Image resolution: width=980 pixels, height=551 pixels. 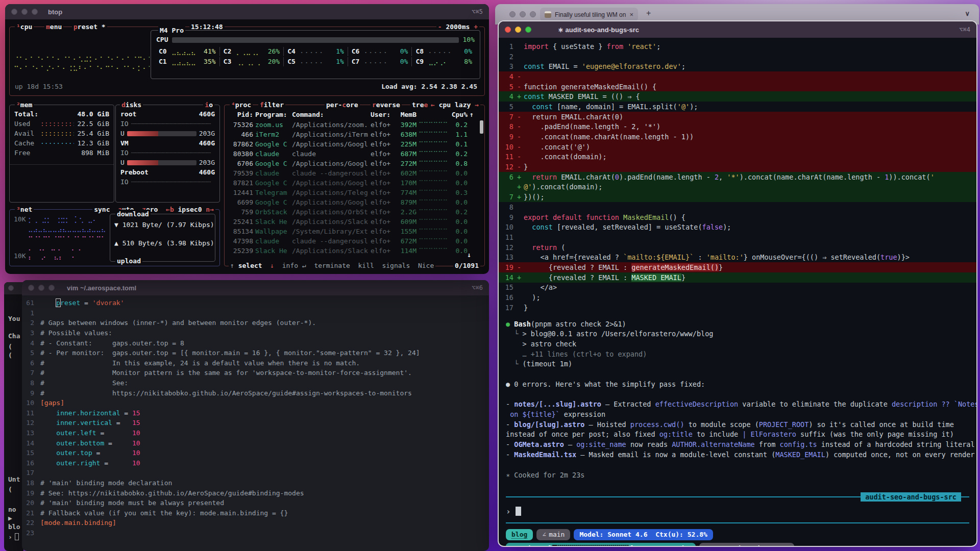 What do you see at coordinates (738, 257) in the screenshot?
I see `diff-line: 13 <a href={revealed ? `mailto:${EMAIL}`…` at bounding box center [738, 257].